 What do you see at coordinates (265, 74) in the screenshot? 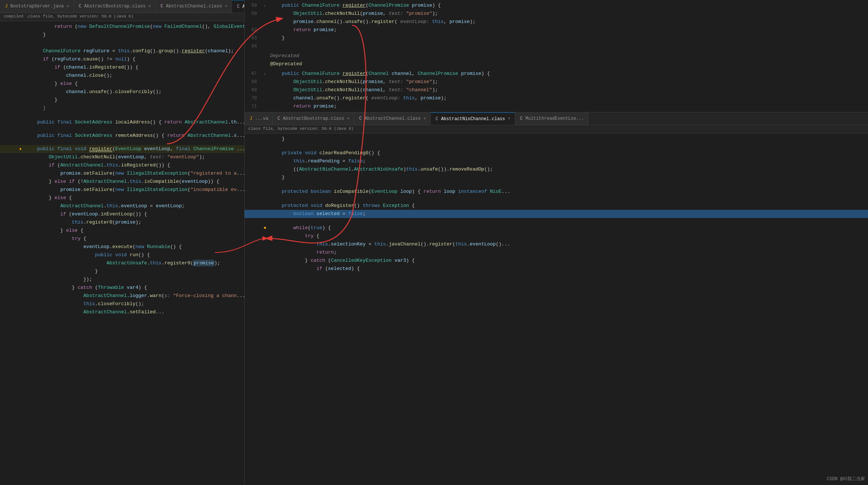
I see `gutter: ↓` at bounding box center [265, 74].